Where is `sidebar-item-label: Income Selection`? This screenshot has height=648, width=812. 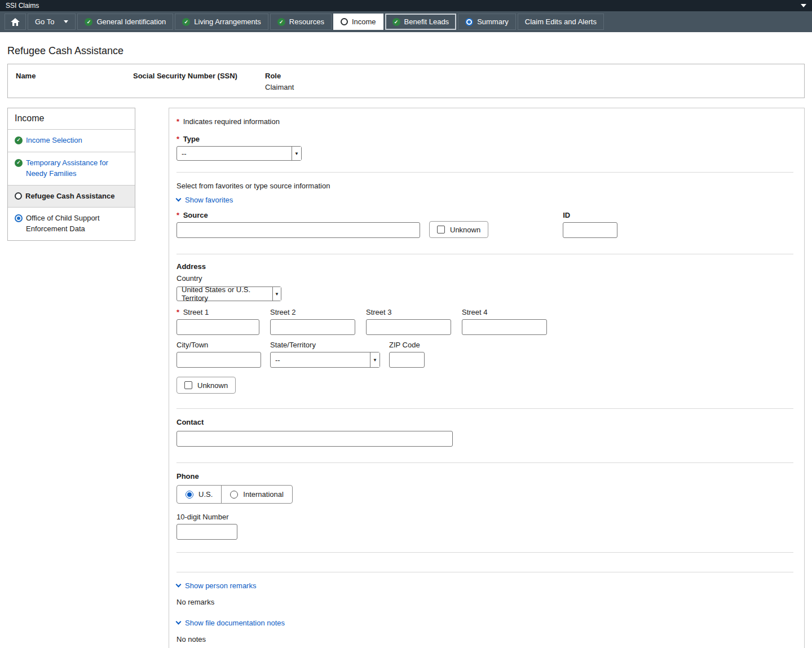
sidebar-item-label: Income Selection is located at coordinates (54, 141).